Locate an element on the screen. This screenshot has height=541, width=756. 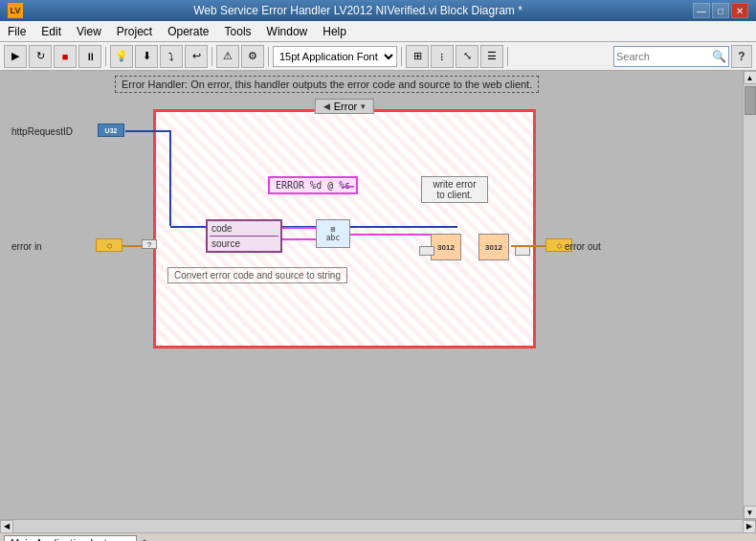
convert-label: Convert error code and source to string is located at coordinates (257, 276).